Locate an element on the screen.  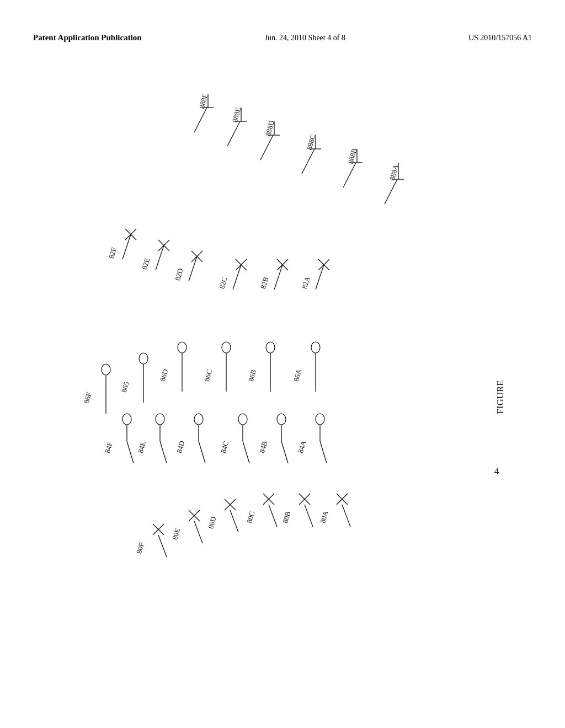
svg-text: 4 is located at coordinates (497, 471).